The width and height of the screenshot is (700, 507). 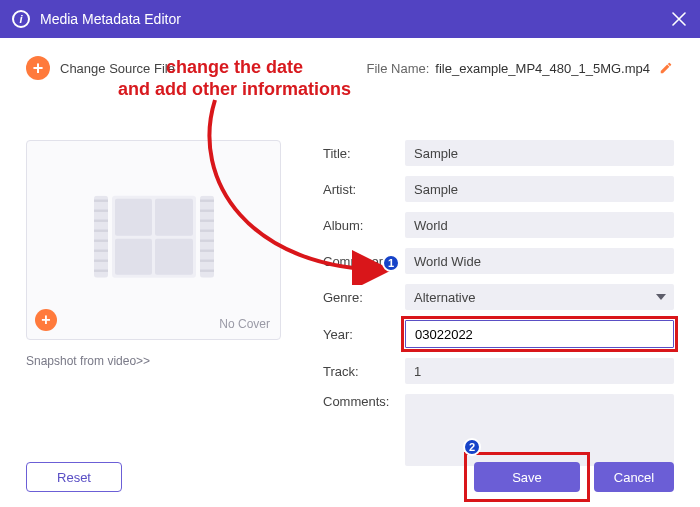 What do you see at coordinates (154, 240) in the screenshot?
I see `cover-preview: + No Cover` at bounding box center [154, 240].